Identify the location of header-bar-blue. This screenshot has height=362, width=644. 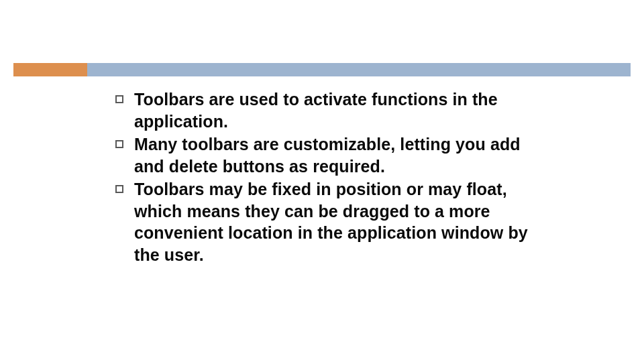
(322, 70).